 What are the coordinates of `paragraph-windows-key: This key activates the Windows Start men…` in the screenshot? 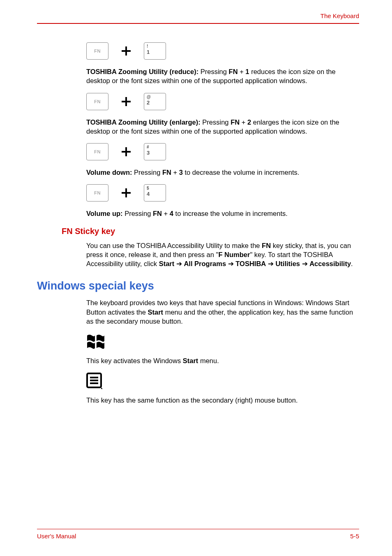 It's located at (223, 361).